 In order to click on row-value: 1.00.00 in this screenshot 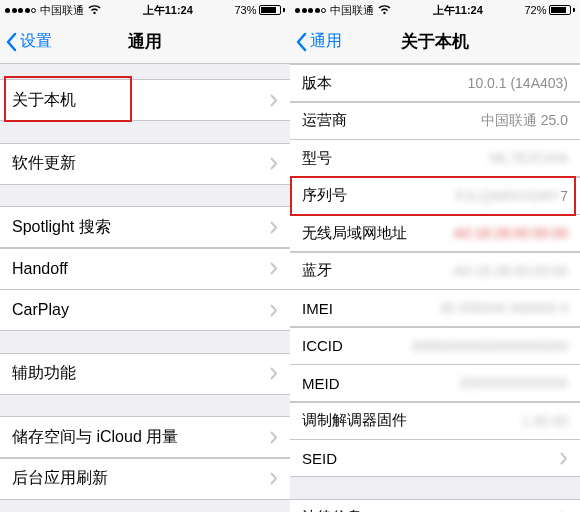, I will do `click(544, 421)`.